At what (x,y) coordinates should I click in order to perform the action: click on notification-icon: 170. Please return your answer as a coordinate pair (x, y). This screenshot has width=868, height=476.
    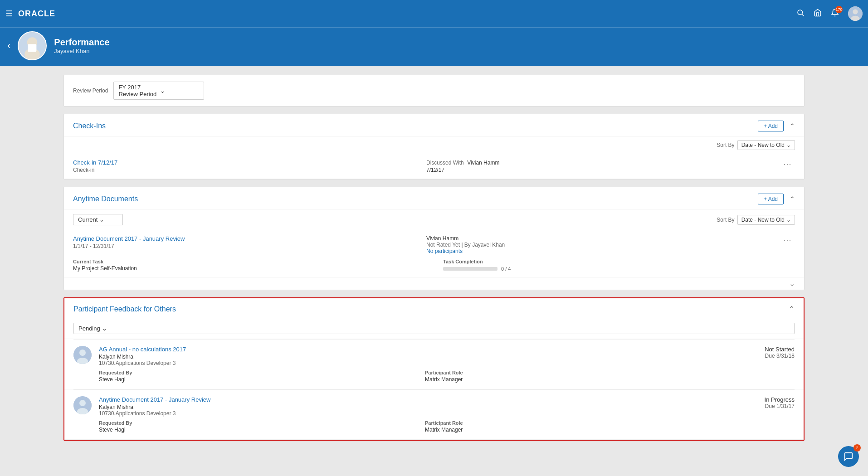
    Looking at the image, I should click on (835, 14).